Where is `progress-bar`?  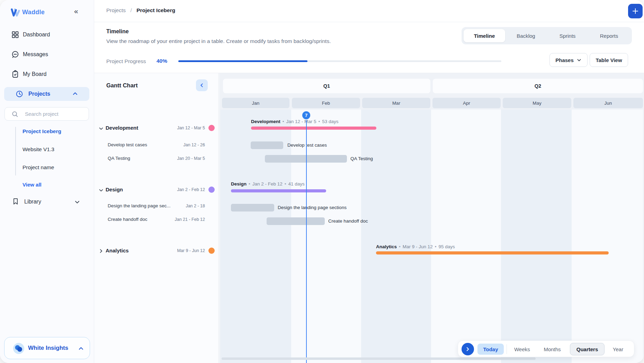
progress-bar is located at coordinates (340, 61).